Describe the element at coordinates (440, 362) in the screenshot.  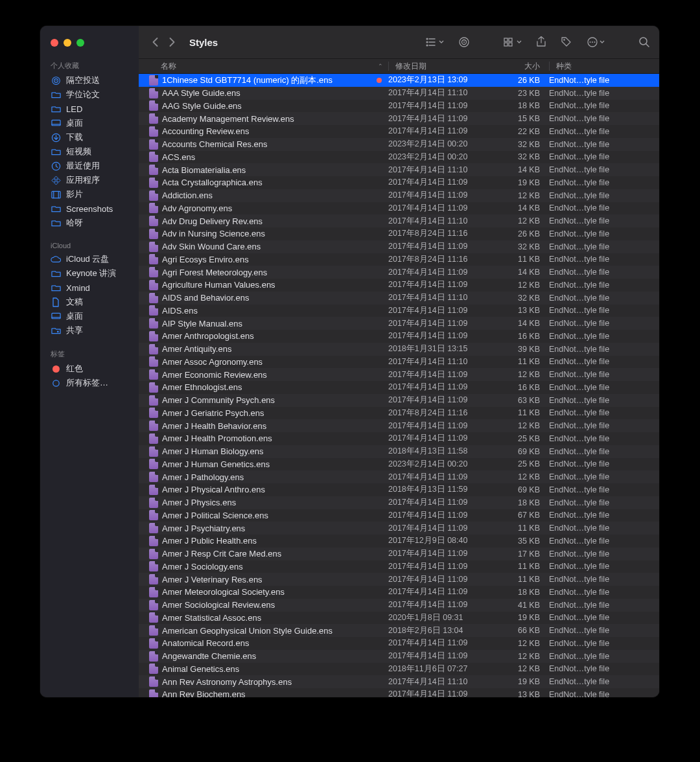
I see `file-date: 2017年4月14日 11:10` at that location.